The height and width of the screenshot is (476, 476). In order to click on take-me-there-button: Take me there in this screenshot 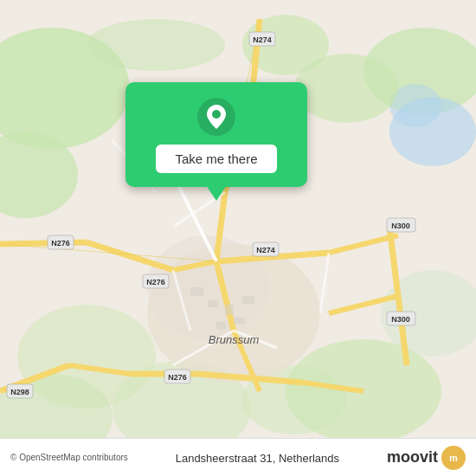, I will do `click(216, 159)`.